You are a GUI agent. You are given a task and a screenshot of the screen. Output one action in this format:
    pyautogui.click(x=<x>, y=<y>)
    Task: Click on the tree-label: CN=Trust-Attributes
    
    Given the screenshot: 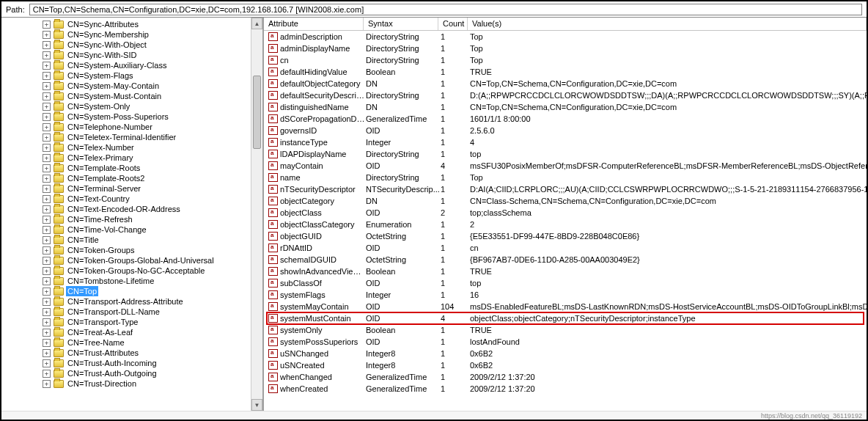 What is the action you would take?
    pyautogui.click(x=103, y=353)
    